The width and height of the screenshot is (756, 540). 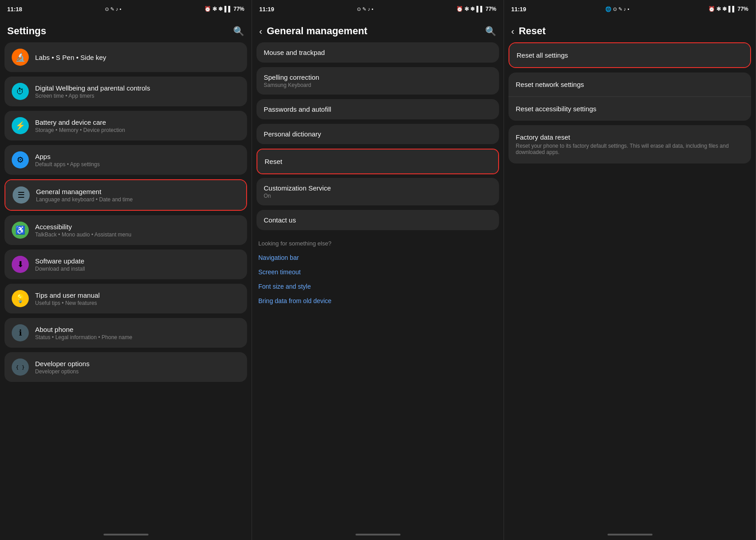 I want to click on software-update-title: Software update, so click(x=138, y=261).